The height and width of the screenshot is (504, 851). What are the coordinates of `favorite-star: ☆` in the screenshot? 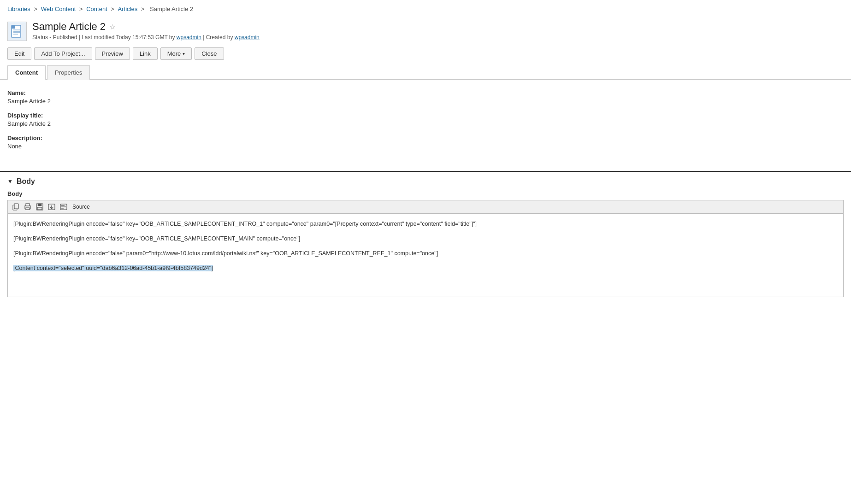 It's located at (112, 27).